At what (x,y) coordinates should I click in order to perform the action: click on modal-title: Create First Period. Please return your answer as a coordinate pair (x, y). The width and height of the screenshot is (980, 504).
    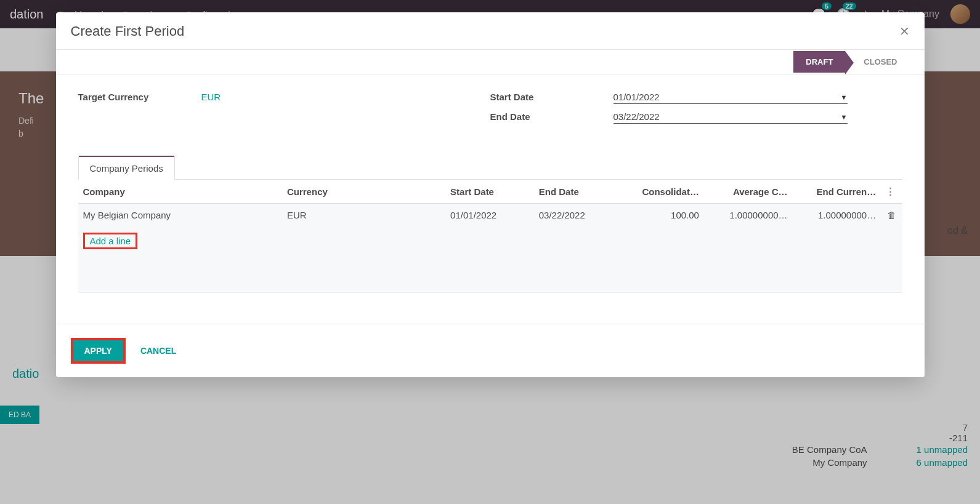
    Looking at the image, I should click on (128, 26).